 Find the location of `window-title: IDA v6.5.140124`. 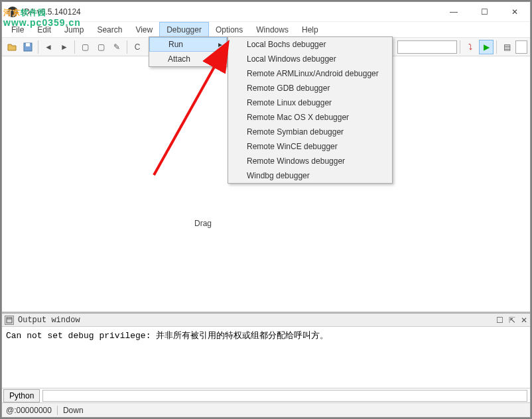

window-title: IDA v6.5.140124 is located at coordinates (230, 12).